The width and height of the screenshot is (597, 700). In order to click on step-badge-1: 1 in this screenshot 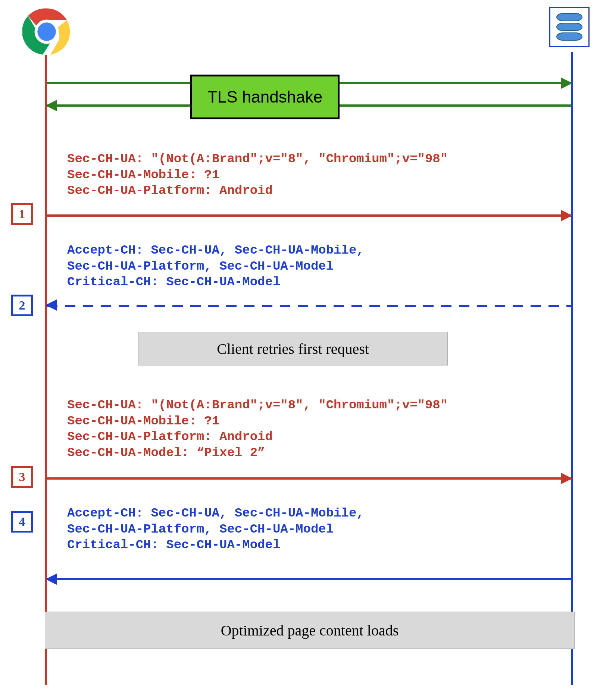, I will do `click(22, 214)`.